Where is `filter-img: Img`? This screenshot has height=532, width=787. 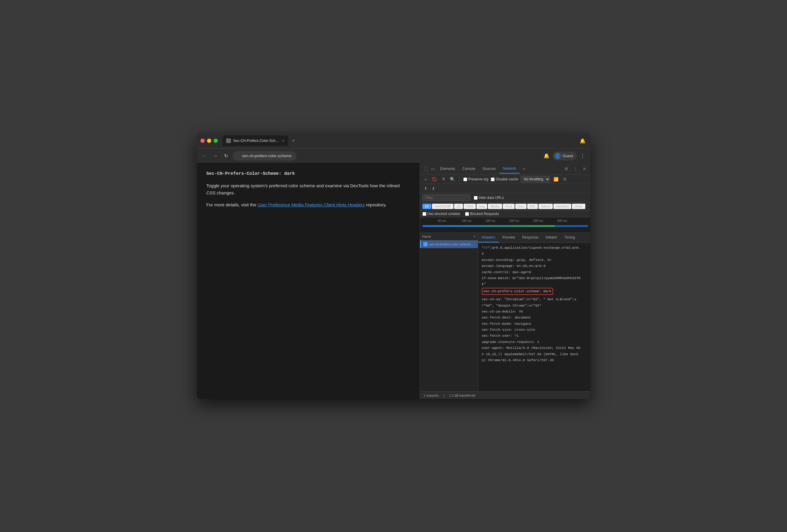 filter-img: Img is located at coordinates (482, 206).